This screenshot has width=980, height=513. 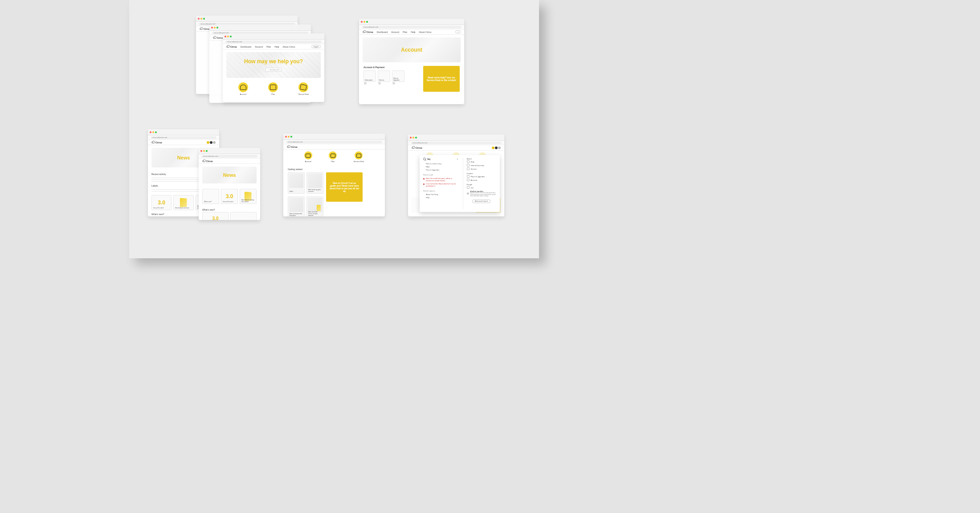 What do you see at coordinates (184, 203) in the screenshot?
I see `news-card: New features and more` at bounding box center [184, 203].